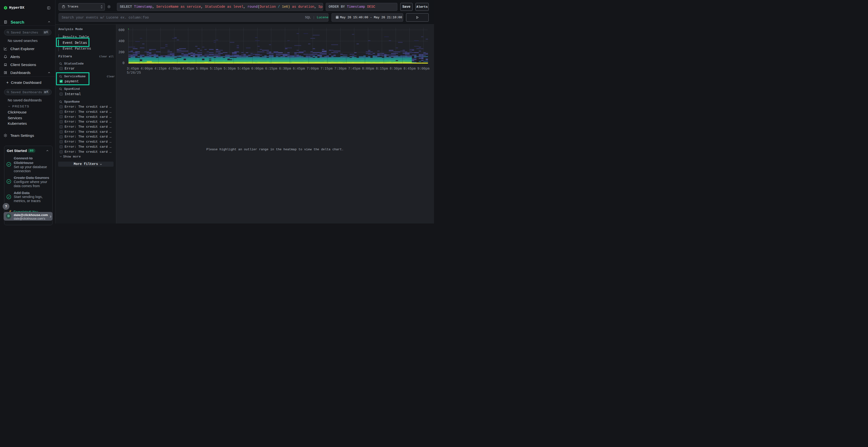 This screenshot has width=868, height=447. Describe the element at coordinates (134, 73) in the screenshot. I see `svg-text: 5/26/25` at that location.